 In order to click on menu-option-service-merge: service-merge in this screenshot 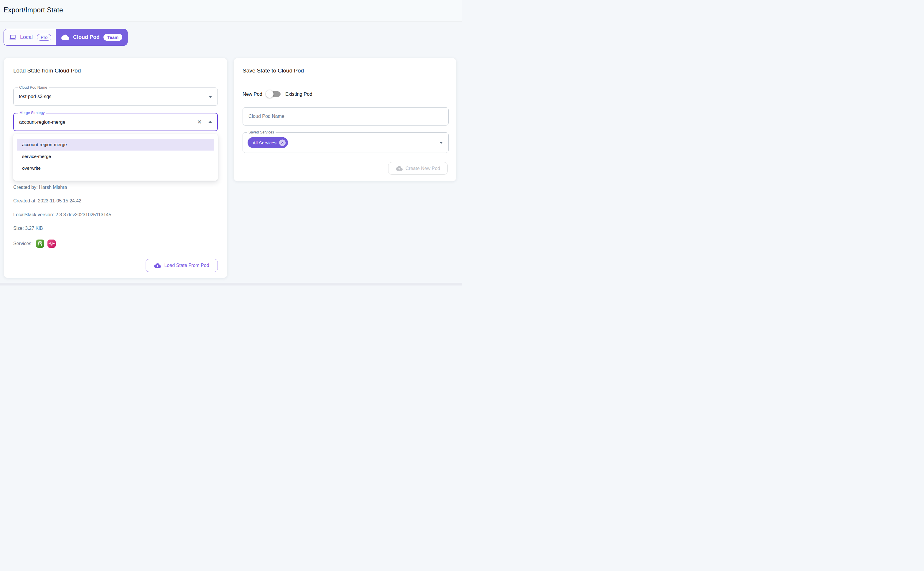, I will do `click(116, 156)`.